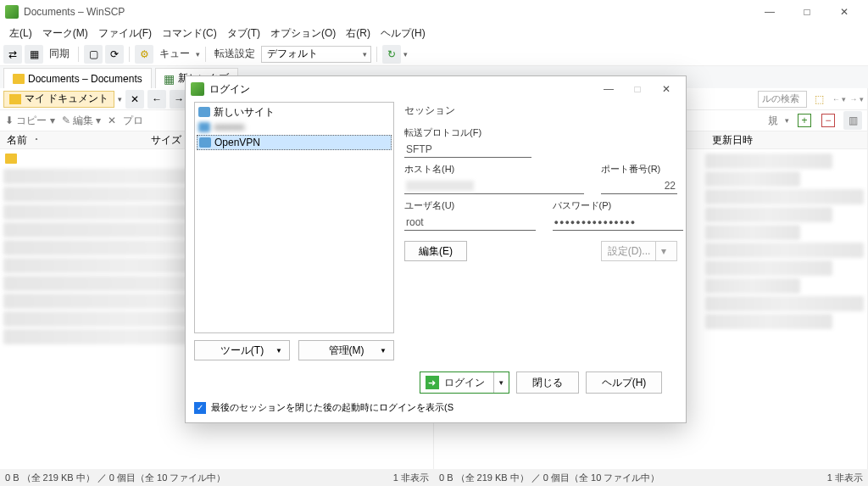 The width and height of the screenshot is (868, 486). I want to click on monitor-icon, so click(205, 142).